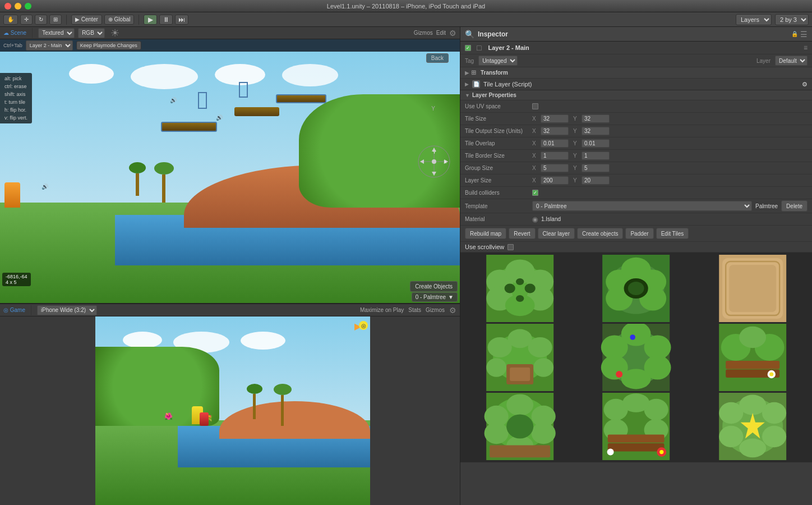 This screenshot has width=812, height=505. What do you see at coordinates (636, 95) in the screenshot?
I see `layer-properties-header: ▼ Layer Properties` at bounding box center [636, 95].